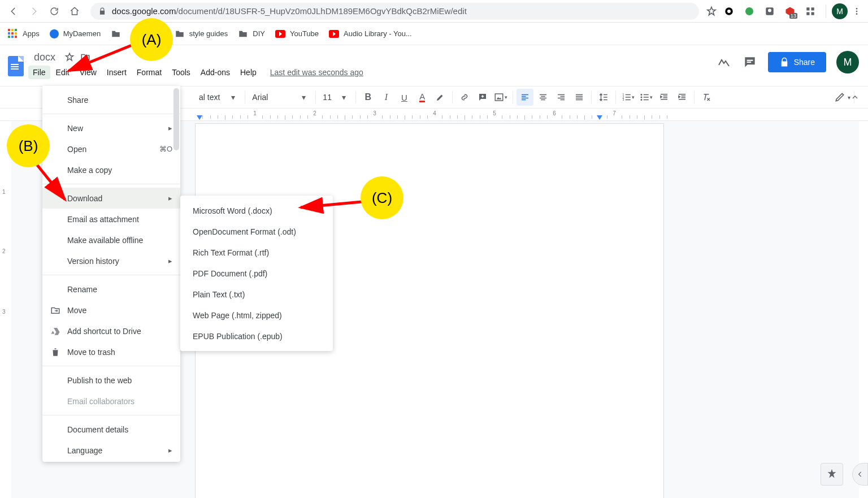 Image resolution: width=868 pixels, height=498 pixels. I want to click on arrow-a, so click(102, 59).